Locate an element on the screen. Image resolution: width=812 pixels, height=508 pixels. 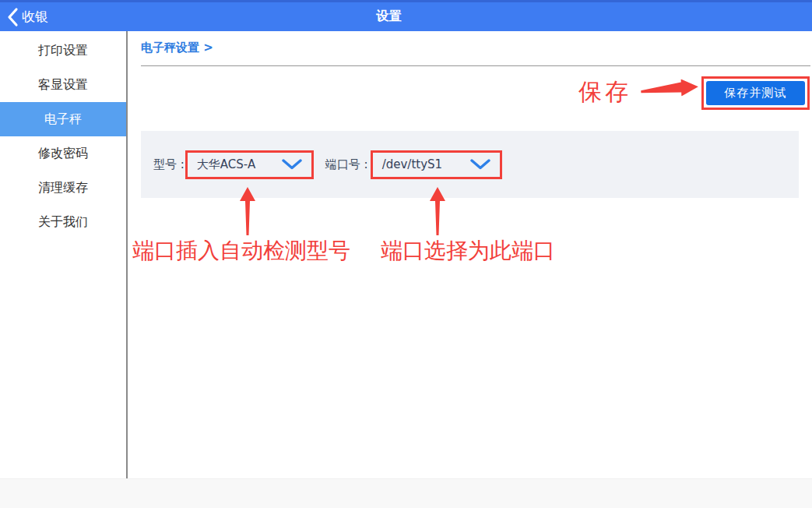
top-bar: 收银 设置 is located at coordinates (406, 16).